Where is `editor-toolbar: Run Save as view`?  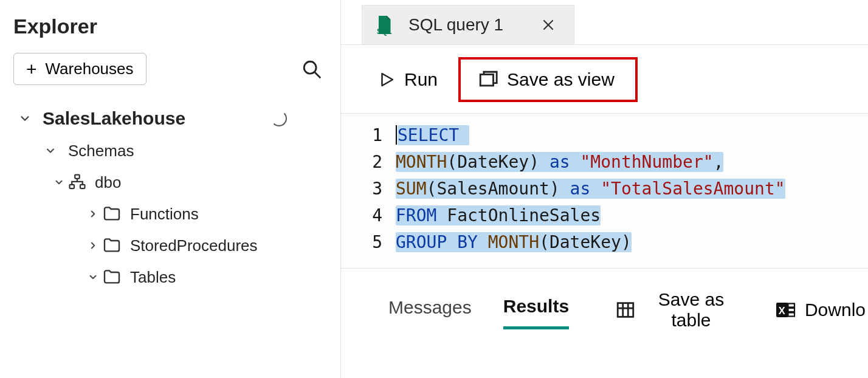 editor-toolbar: Run Save as view is located at coordinates (604, 79).